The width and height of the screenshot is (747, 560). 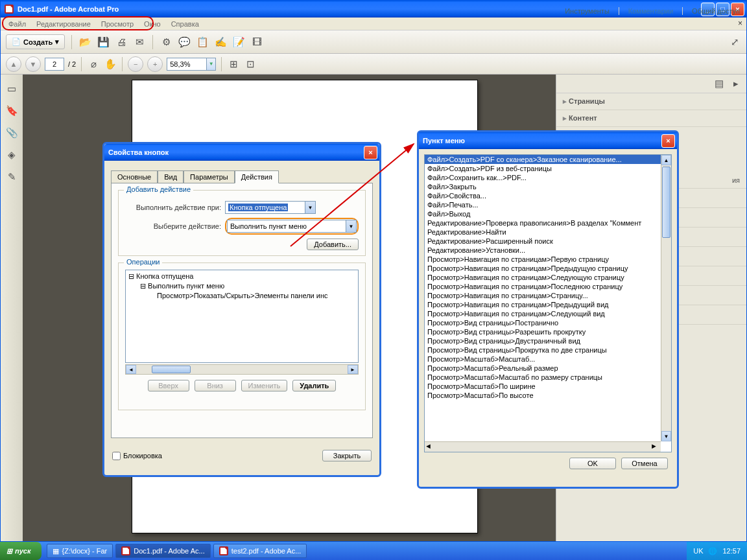 What do you see at coordinates (543, 259) in the screenshot?
I see `list-item: Просмотр>Навигация по страницам>Первую с…` at bounding box center [543, 259].